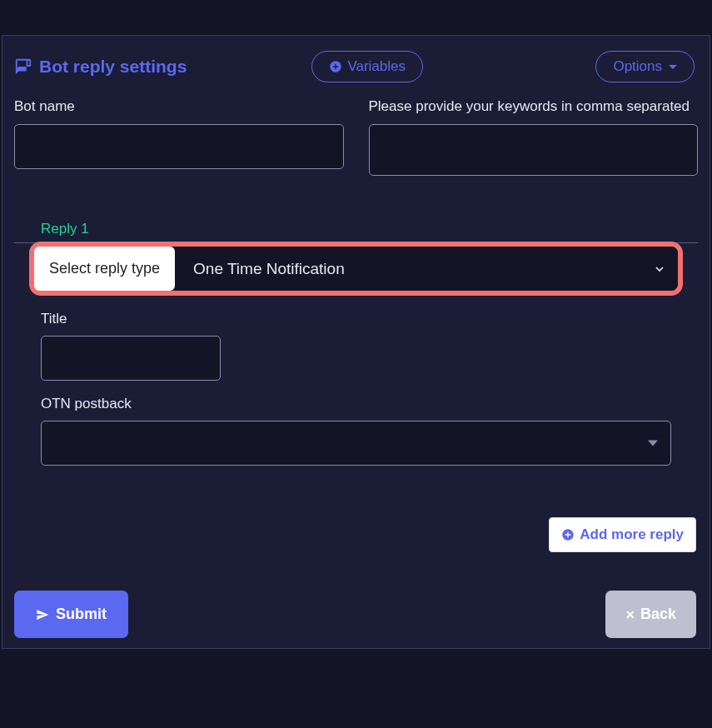 The height and width of the screenshot is (728, 712). What do you see at coordinates (376, 67) in the screenshot?
I see `variables-label: Variables` at bounding box center [376, 67].